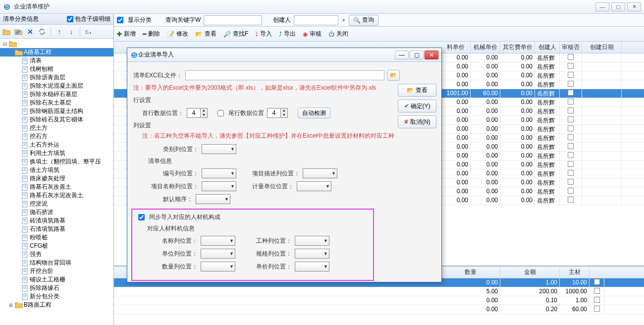  What do you see at coordinates (70, 19) in the screenshot?
I see `include-children-checkbox` at bounding box center [70, 19].